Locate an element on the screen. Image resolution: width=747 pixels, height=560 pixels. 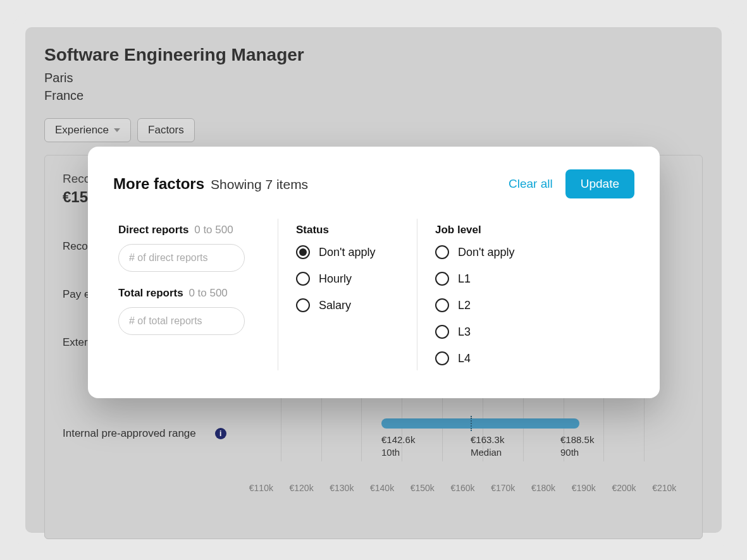
total-reports-hint: 0 to 500 is located at coordinates (207, 293).